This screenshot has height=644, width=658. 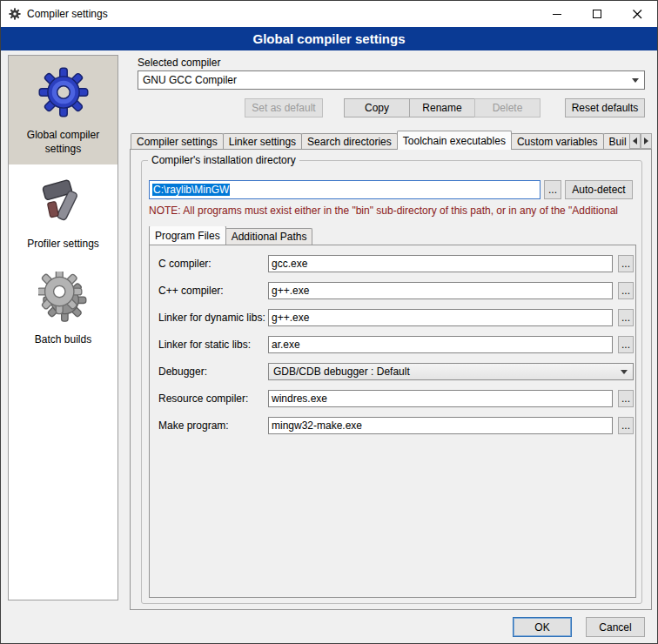 What do you see at coordinates (64, 201) in the screenshot?
I see `hammer-icon` at bounding box center [64, 201].